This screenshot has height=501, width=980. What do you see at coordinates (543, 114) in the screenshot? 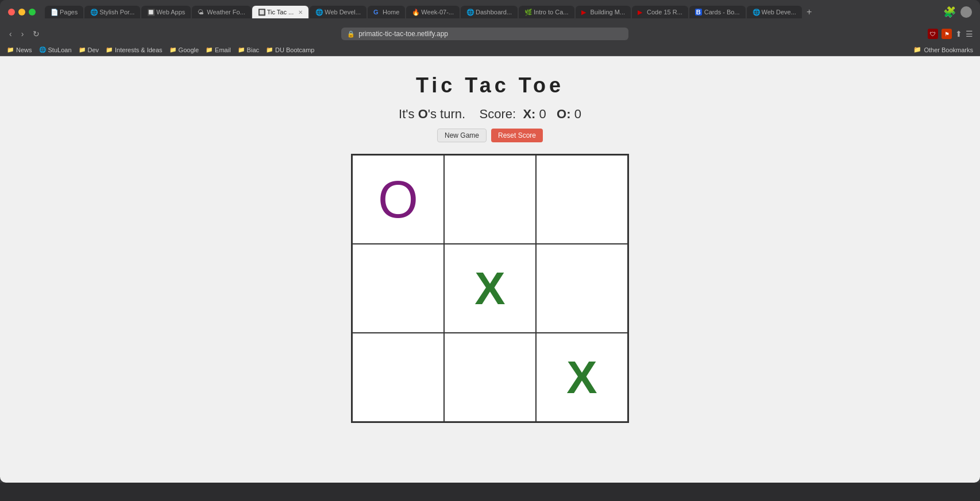
I see `x-score-value: 0` at bounding box center [543, 114].